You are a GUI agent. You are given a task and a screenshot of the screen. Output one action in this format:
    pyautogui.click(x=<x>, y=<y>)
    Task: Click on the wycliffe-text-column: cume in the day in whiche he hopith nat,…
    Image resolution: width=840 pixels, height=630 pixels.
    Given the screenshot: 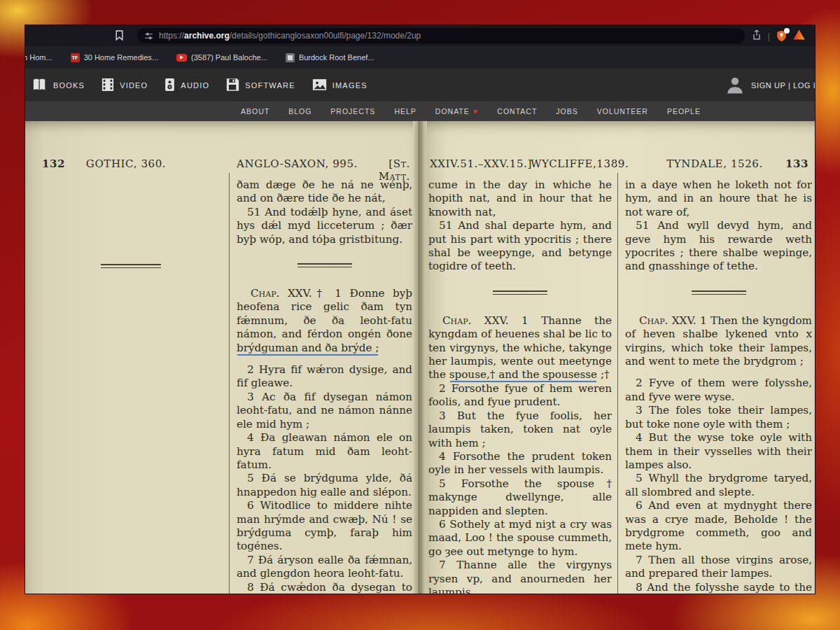 What is the action you would take?
    pyautogui.click(x=520, y=386)
    